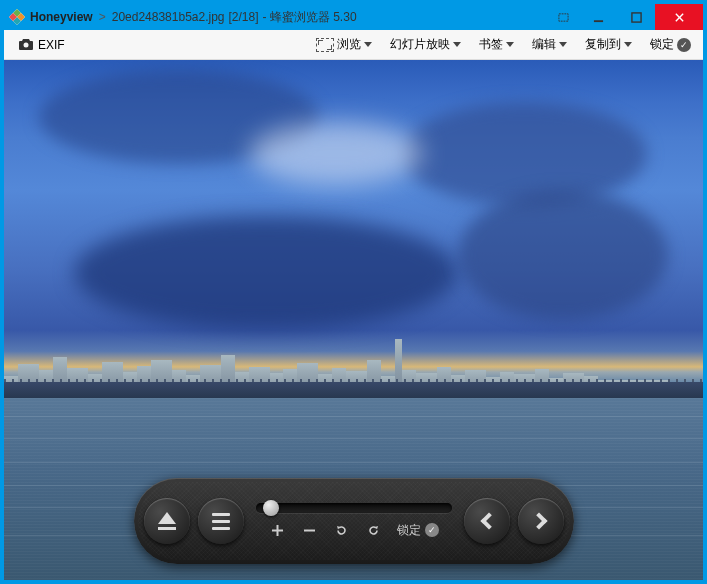 This screenshot has height=584, width=707. What do you see at coordinates (603, 44) in the screenshot?
I see `copy-to-label: 复制到` at bounding box center [603, 44].